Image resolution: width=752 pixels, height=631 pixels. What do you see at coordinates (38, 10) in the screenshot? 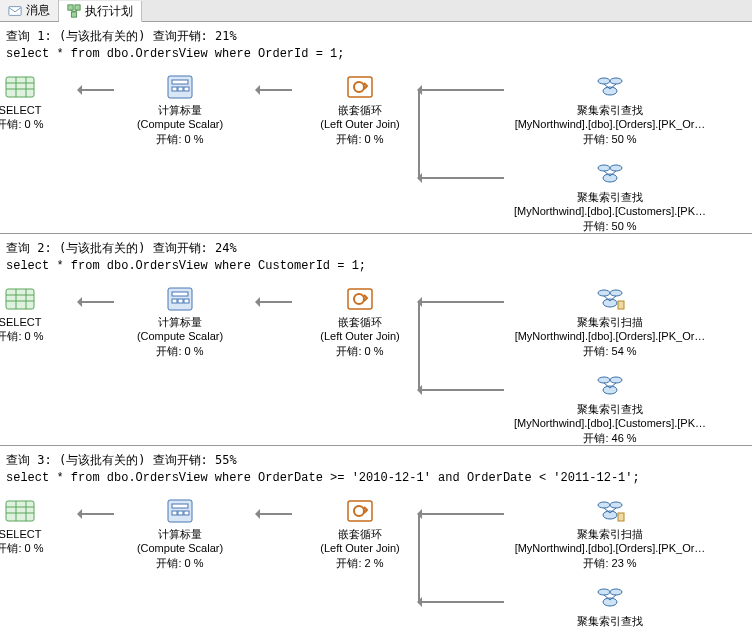
I see `tab-messages-label: 消息` at bounding box center [38, 10].